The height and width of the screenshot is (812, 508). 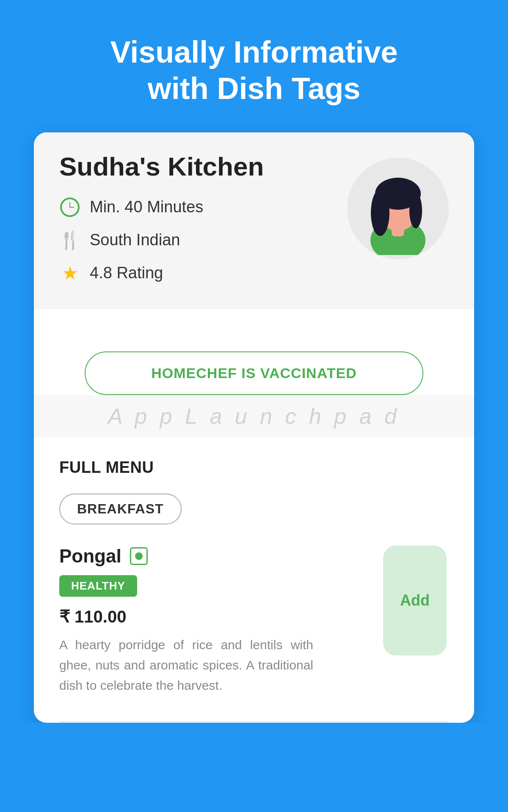 I want to click on avatar-svg, so click(x=398, y=208).